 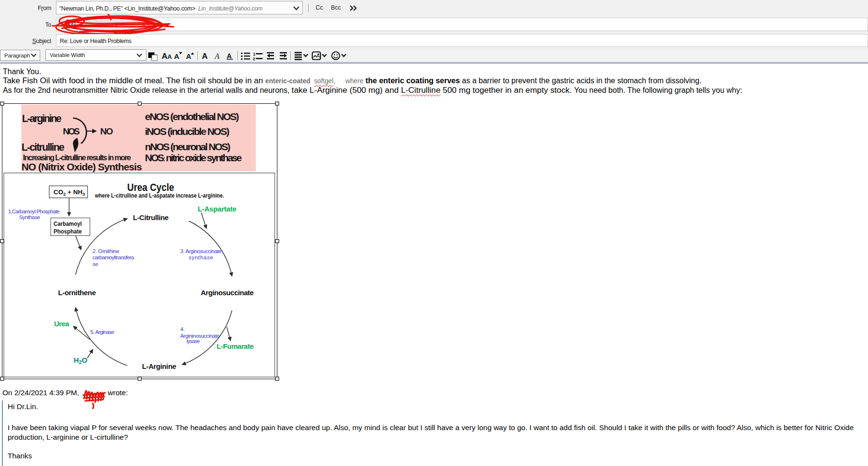 What do you see at coordinates (201, 257) in the screenshot?
I see `svg-text: synthase` at bounding box center [201, 257].